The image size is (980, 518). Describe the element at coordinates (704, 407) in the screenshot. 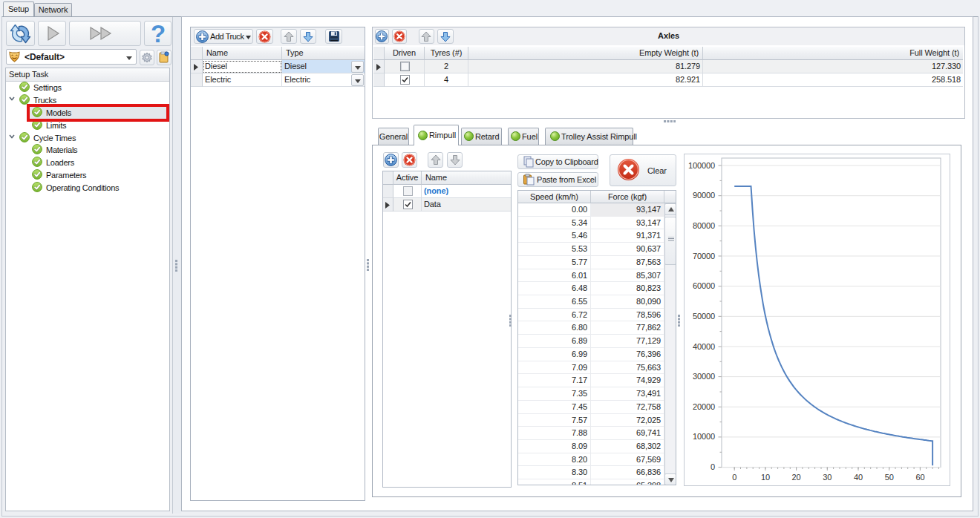

I see `svg-text: 20000` at that location.